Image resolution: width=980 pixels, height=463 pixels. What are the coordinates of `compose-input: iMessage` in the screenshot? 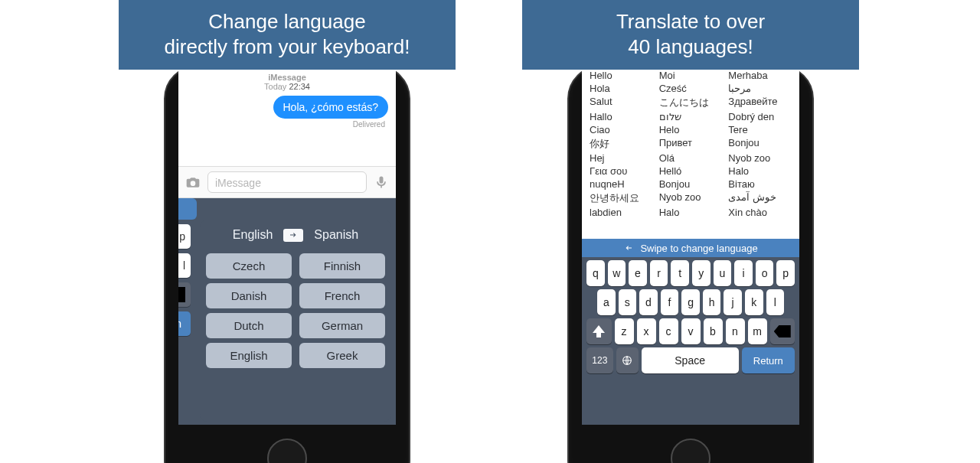 It's located at (287, 182).